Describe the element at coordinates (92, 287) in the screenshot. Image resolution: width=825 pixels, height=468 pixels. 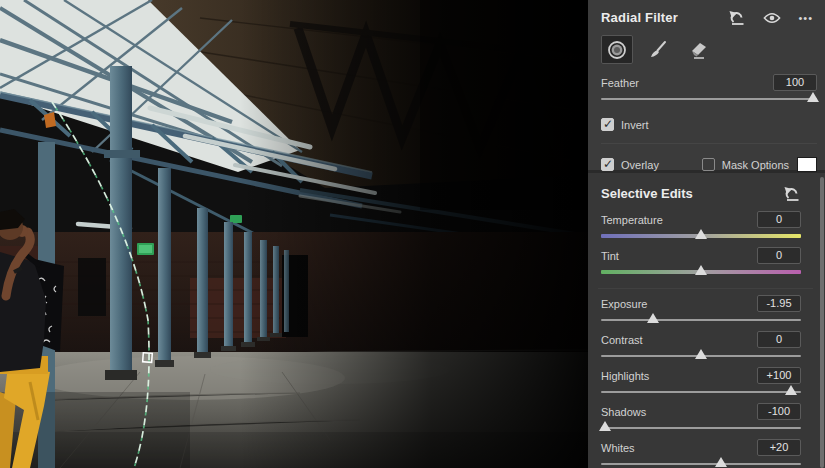
I see `dark-doorway` at that location.